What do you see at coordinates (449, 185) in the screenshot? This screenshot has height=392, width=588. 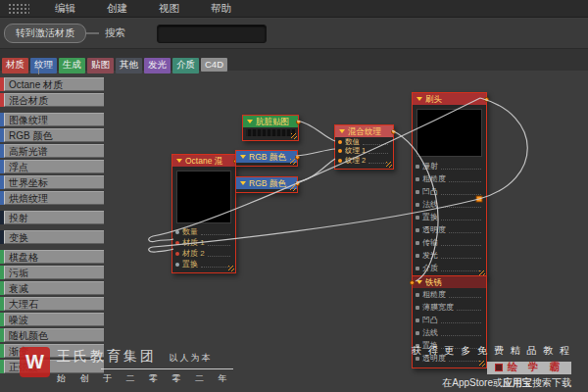 I see `node-brush-head: 刷头漫射粗糙度凹凸法线置换透明度传输发光介质` at bounding box center [449, 185].